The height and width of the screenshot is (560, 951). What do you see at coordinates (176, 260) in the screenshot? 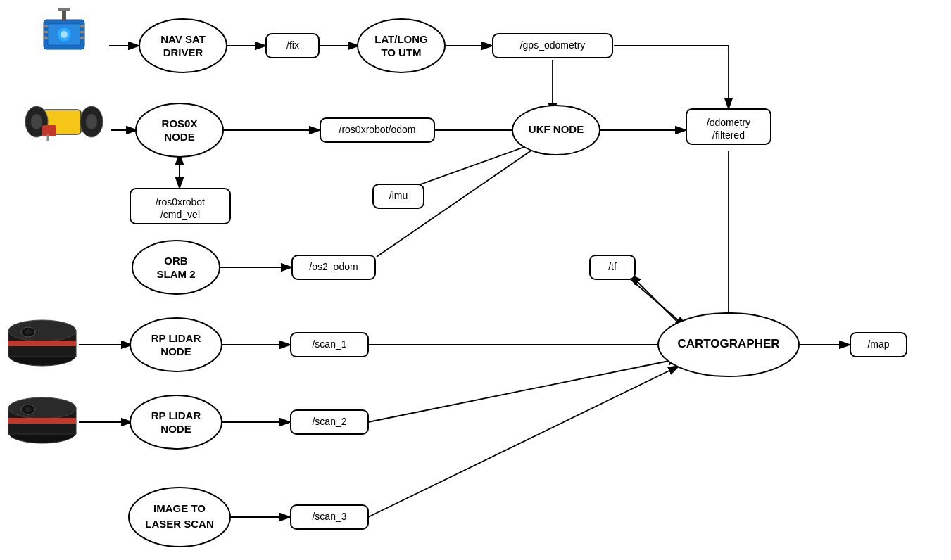
I see `orb-slam2-label1: ORB` at bounding box center [176, 260].